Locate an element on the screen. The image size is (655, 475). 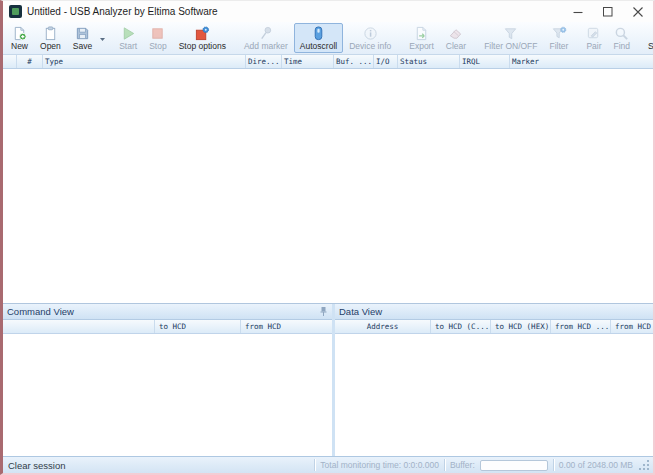
add-marker-button-label: Add marker is located at coordinates (266, 46).